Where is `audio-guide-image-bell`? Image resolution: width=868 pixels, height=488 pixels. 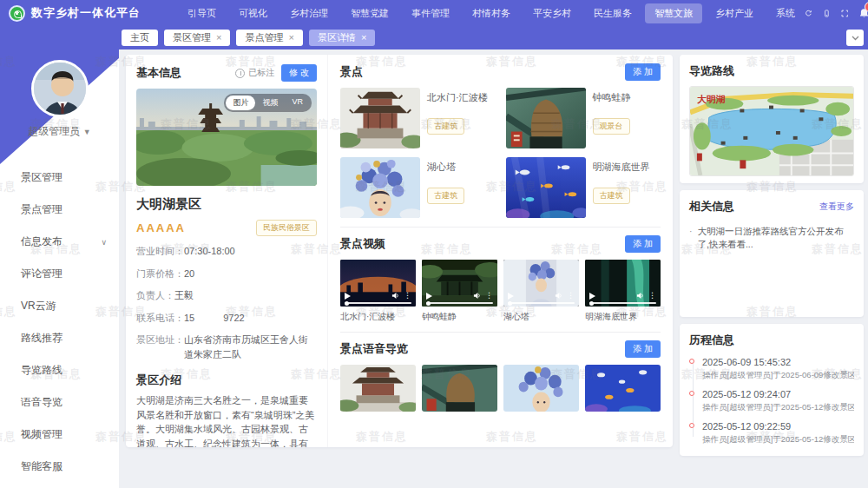
audio-guide-image-bell is located at coordinates (460, 388).